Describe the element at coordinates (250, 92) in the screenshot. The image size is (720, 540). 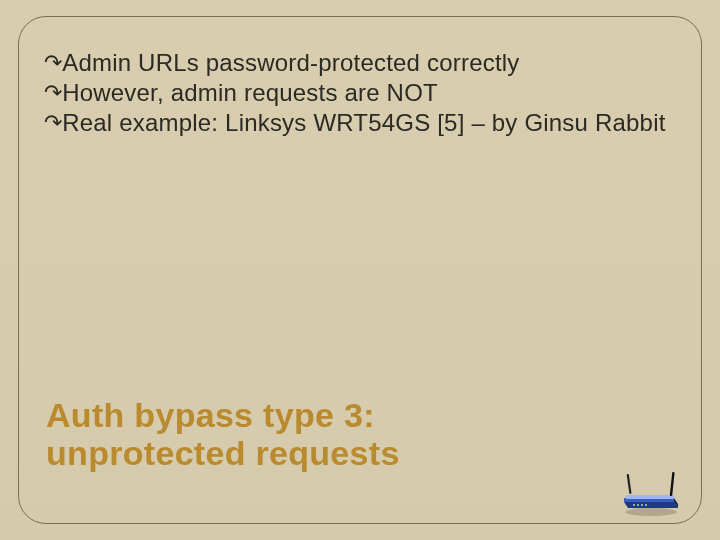
I see `bullet-text: However, admin requests are NOT` at that location.